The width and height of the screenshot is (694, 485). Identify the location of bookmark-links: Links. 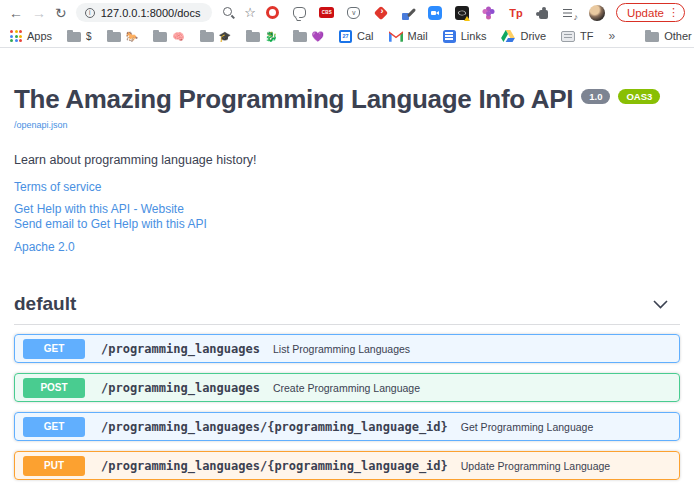
(465, 36).